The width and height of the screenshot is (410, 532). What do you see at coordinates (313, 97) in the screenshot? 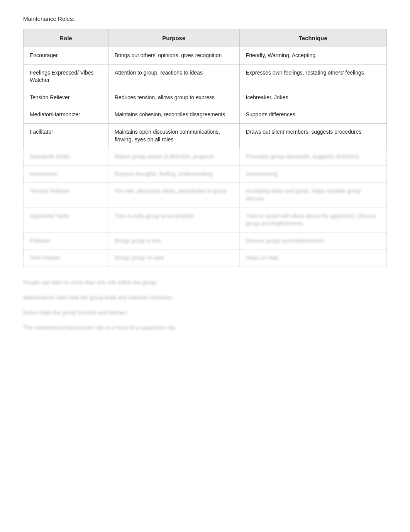
I see `table-cell-technique: Icebreaker, Jokes` at bounding box center [313, 97].